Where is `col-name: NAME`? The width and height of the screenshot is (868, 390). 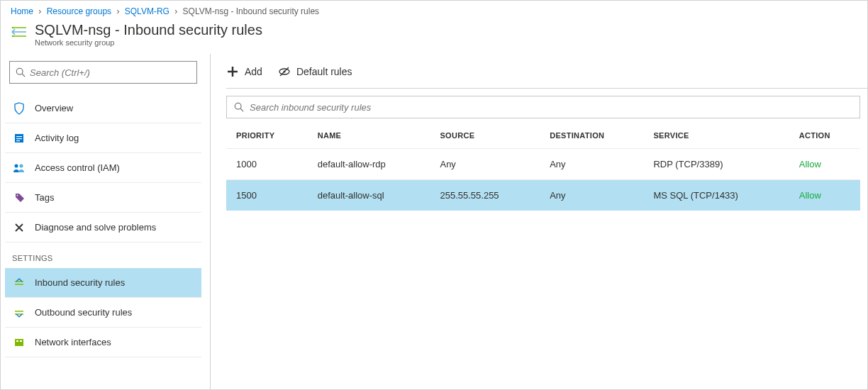
col-name: NAME is located at coordinates (369, 136).